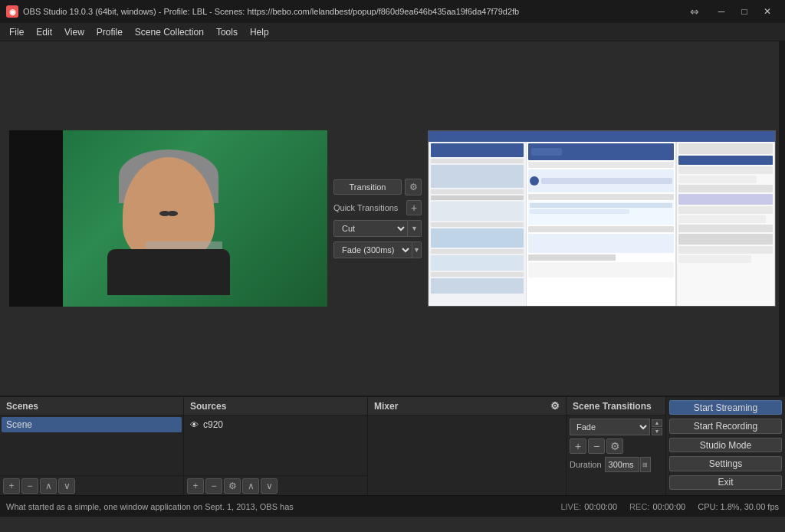 The height and width of the screenshot is (532, 785). What do you see at coordinates (612, 406) in the screenshot?
I see `scene-transitions-title: Scene Transitions` at bounding box center [612, 406].